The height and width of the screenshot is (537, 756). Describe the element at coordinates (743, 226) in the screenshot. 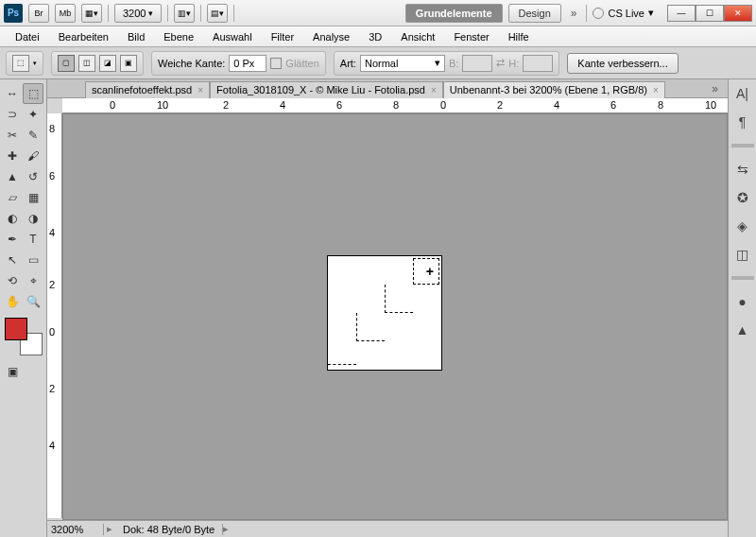

I see `panel-layers-icon: ◈` at that location.